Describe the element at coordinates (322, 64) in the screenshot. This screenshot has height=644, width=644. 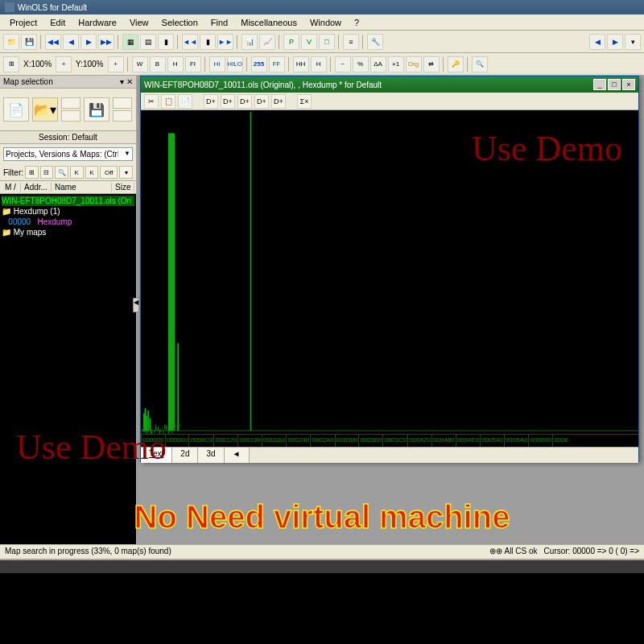
I see `main-toolbar-2: ⊞ X:100% + Y:100% + W B H FI HI HILO 255…` at that location.